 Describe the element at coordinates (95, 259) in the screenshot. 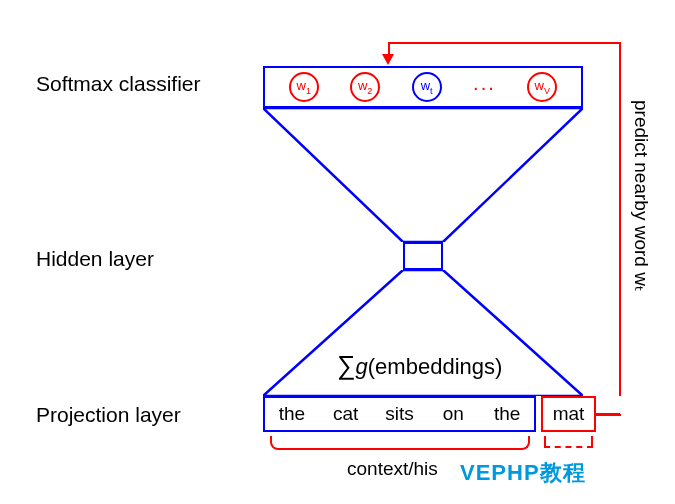

I see `hidden-label: Hidden layer` at that location.